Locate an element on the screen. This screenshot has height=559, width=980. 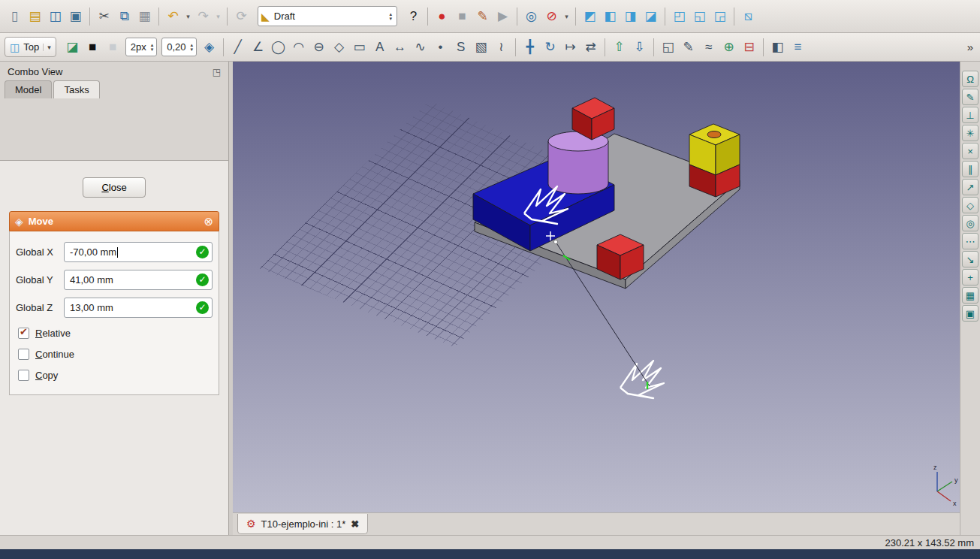
draw-style-dropdown: ▾ is located at coordinates (566, 17).